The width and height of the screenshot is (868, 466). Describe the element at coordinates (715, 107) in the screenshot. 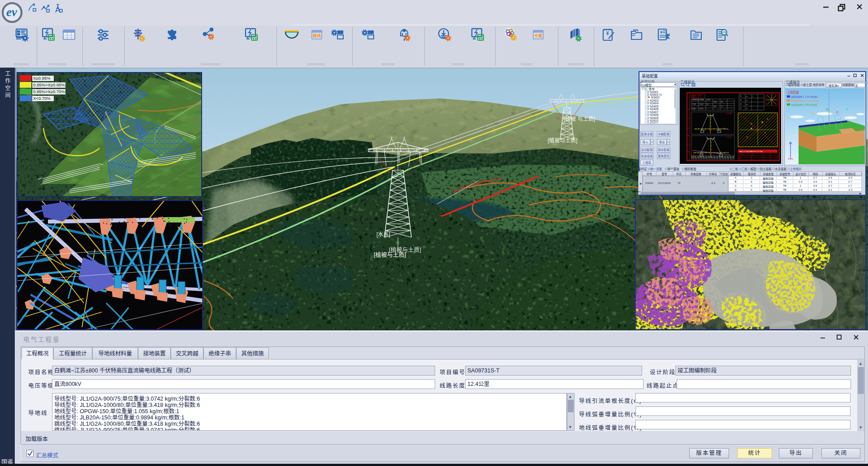

I see `svg-text: 3.15` at that location.